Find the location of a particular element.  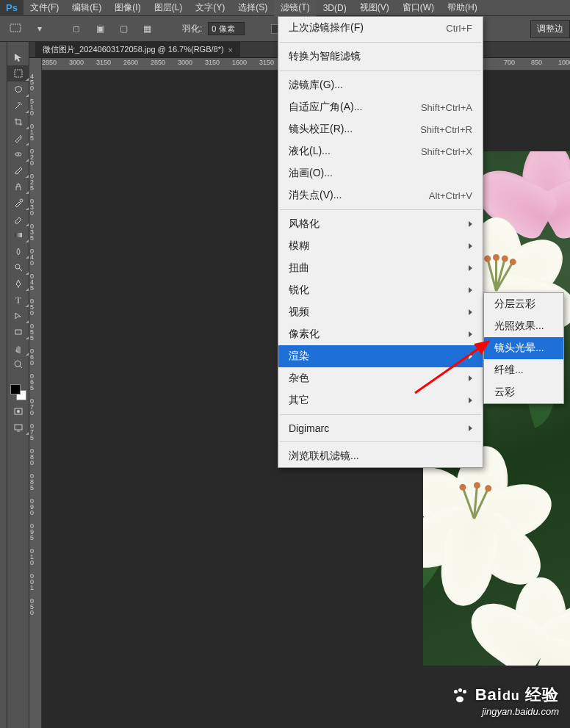

menu-item-sharpen: 锐化 is located at coordinates (380, 290).